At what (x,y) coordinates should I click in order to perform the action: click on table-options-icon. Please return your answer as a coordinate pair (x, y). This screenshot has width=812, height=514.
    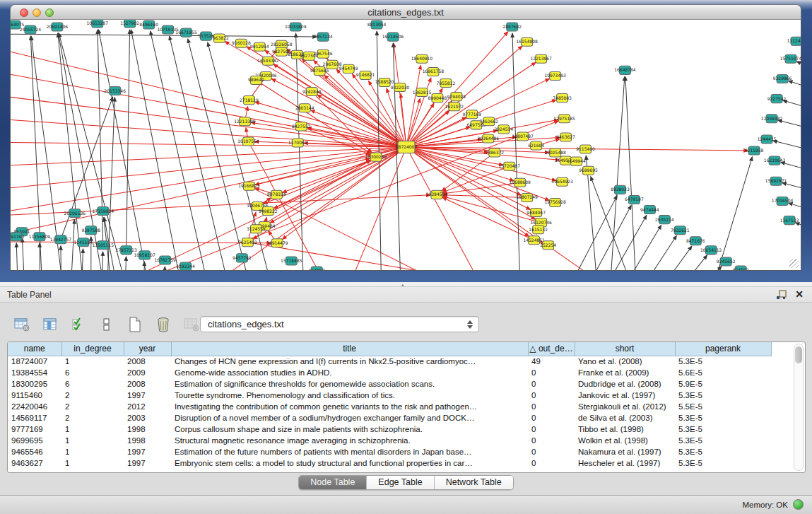
    Looking at the image, I should click on (22, 325).